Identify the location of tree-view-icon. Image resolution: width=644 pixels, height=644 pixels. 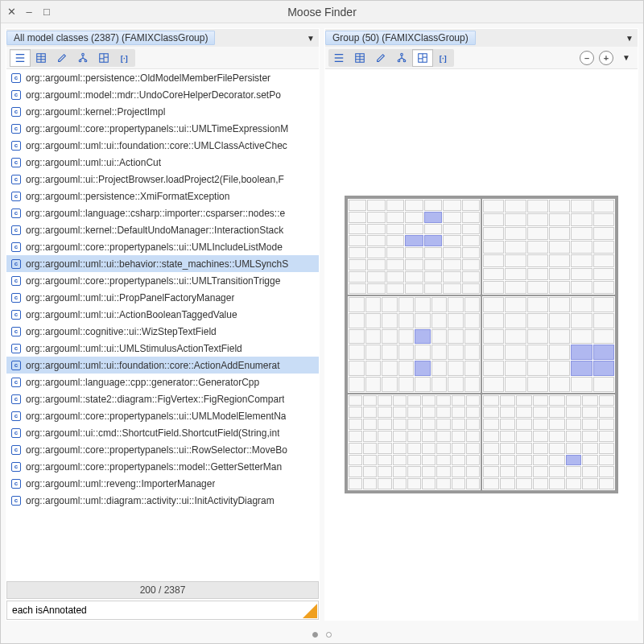
(402, 58).